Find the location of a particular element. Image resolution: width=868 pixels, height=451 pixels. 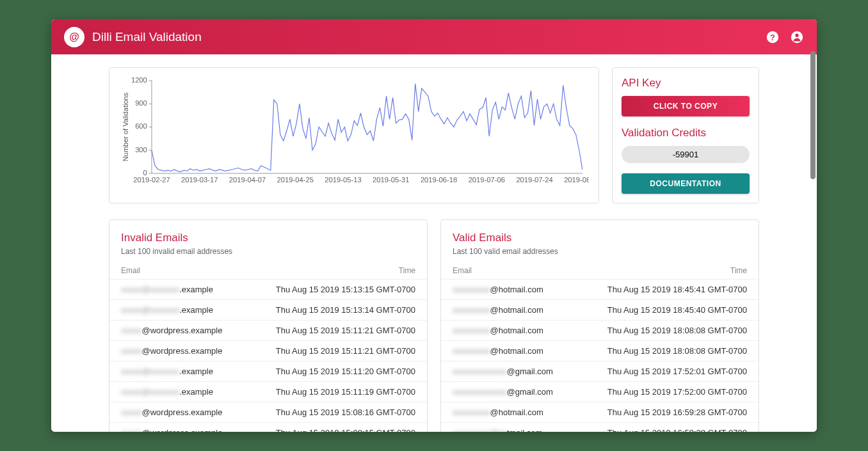

time-cell: Thu Aug 15 2019 15:11:20 GMT-0700 is located at coordinates (346, 371).